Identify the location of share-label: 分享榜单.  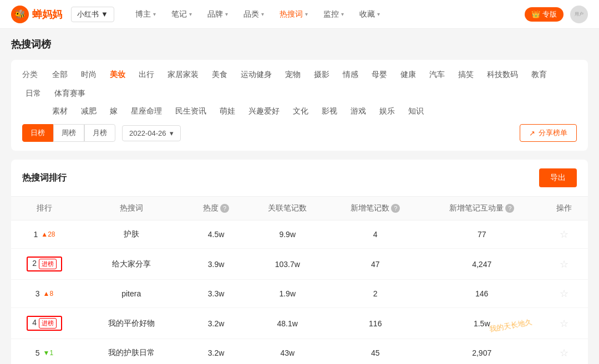
(553, 133).